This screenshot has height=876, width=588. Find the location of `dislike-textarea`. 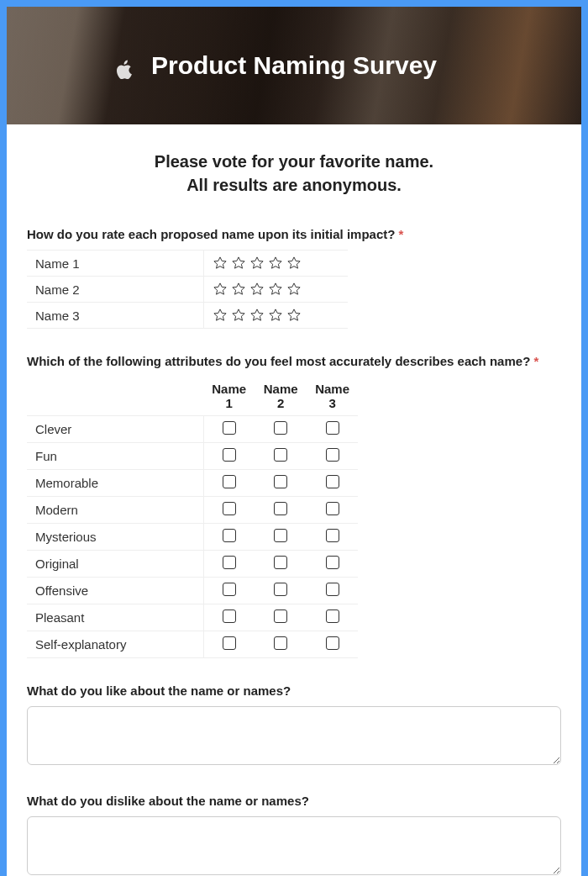

dislike-textarea is located at coordinates (294, 846).